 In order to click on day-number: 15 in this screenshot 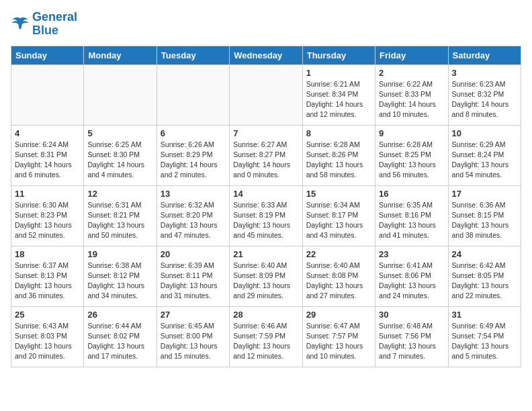, I will do `click(339, 193)`.